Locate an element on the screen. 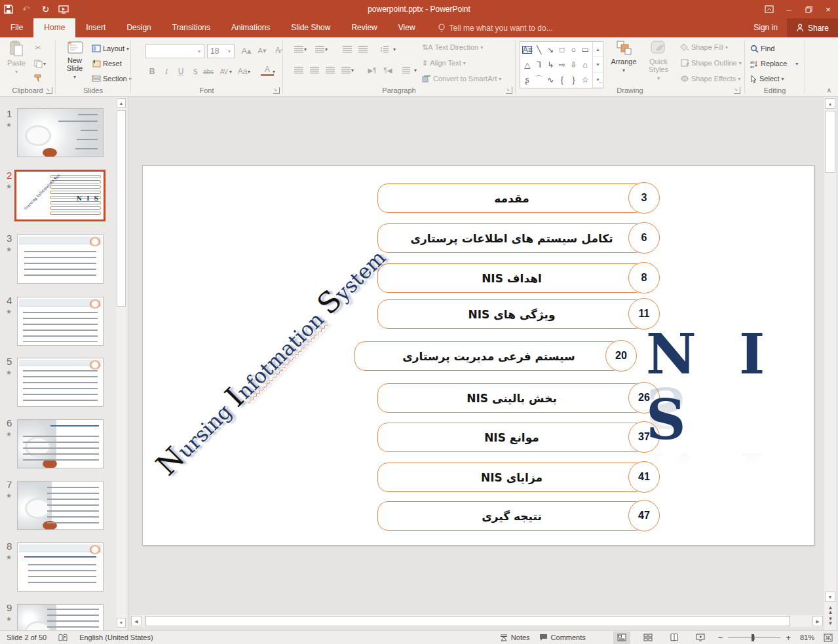 The height and width of the screenshot is (644, 838). previous-slide-button: ▲▲ is located at coordinates (831, 610).